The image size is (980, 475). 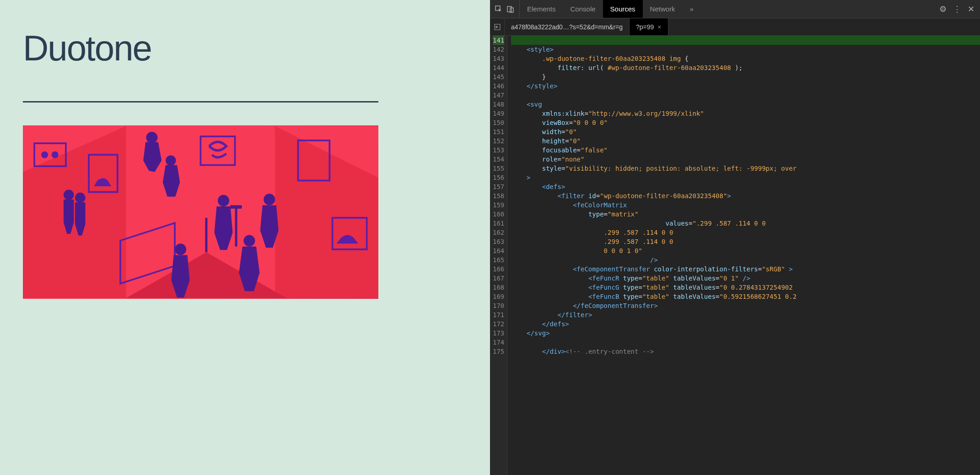 What do you see at coordinates (623, 9) in the screenshot?
I see `tab-sources: Sources` at bounding box center [623, 9].